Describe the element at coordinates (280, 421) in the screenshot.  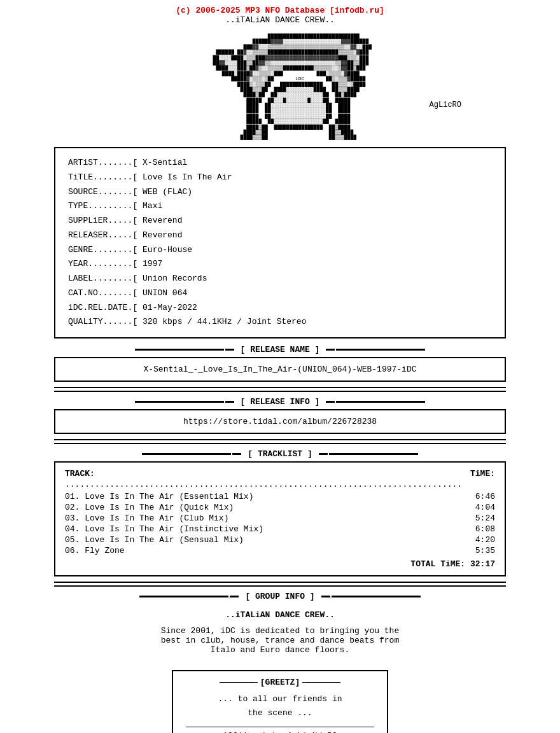
I see `release-info-url-box: https://store.tidal.com/album/226728238` at that location.